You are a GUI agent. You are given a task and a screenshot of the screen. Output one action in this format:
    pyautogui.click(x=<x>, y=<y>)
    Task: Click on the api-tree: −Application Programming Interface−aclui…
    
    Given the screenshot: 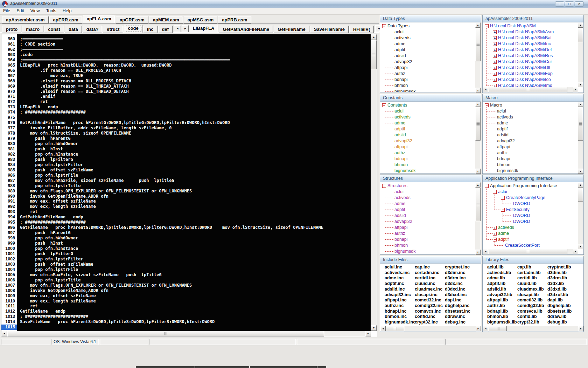 What is the action you would take?
    pyautogui.click(x=533, y=218)
    